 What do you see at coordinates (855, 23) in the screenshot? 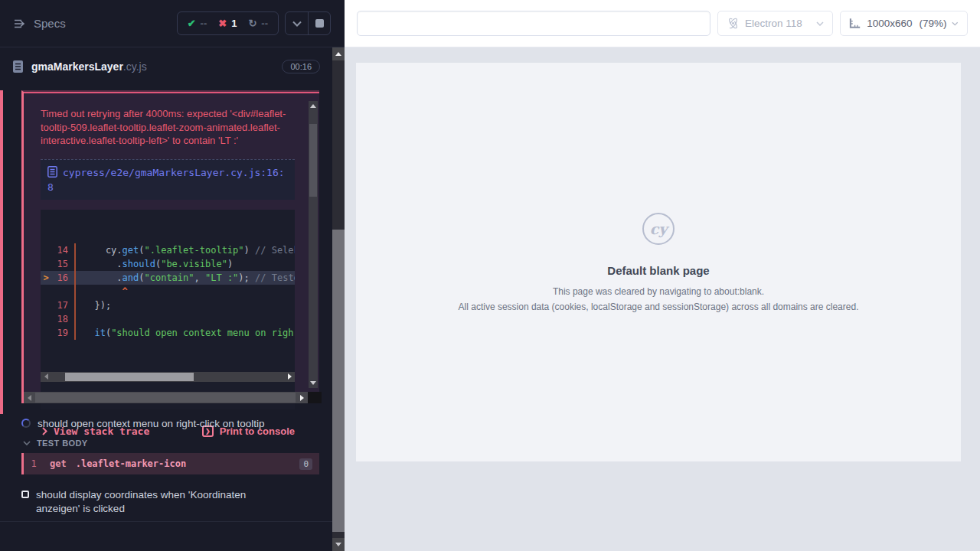
I see `ruler-icon` at bounding box center [855, 23].